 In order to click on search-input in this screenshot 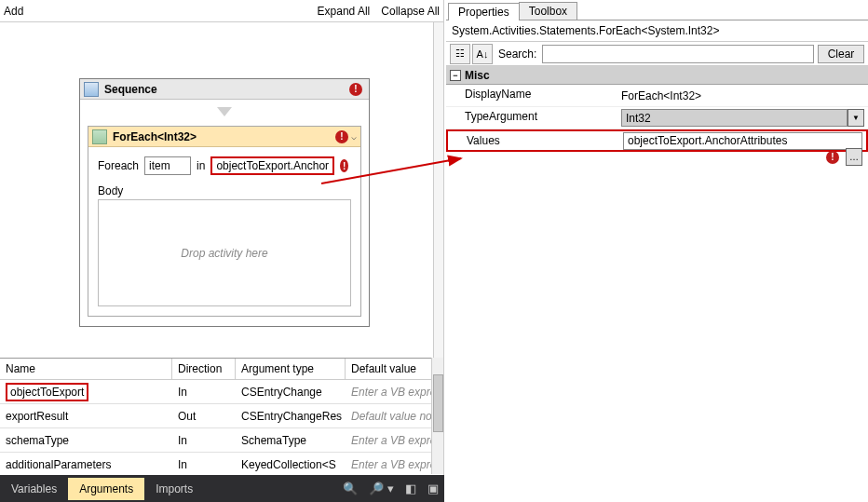, I will do `click(678, 54)`.